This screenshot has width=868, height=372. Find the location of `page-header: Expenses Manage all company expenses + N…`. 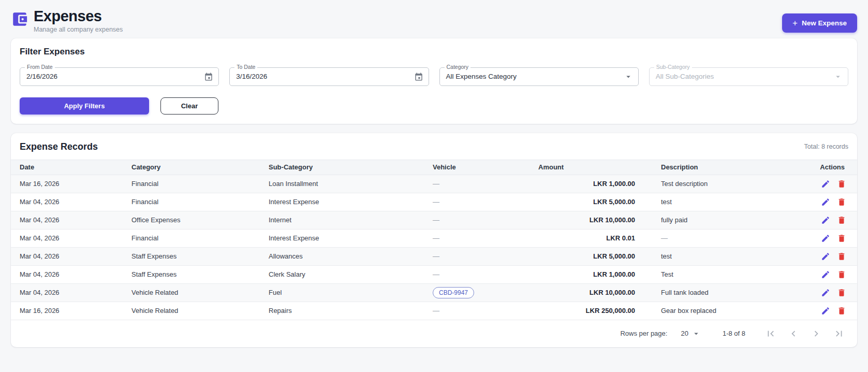

page-header: Expenses Manage all company expenses + N… is located at coordinates (434, 23).